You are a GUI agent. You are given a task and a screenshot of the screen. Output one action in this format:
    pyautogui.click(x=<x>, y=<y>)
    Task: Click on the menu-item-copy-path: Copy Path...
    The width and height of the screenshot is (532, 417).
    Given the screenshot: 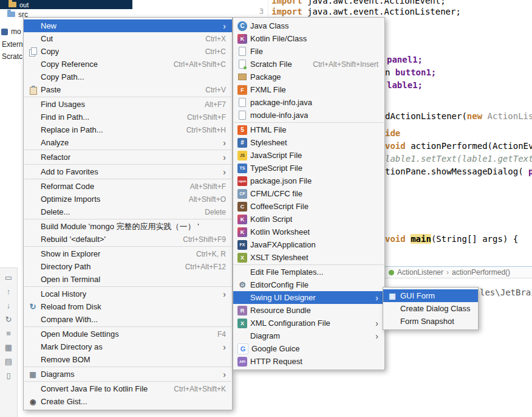 What is the action you would take?
    pyautogui.click(x=128, y=77)
    